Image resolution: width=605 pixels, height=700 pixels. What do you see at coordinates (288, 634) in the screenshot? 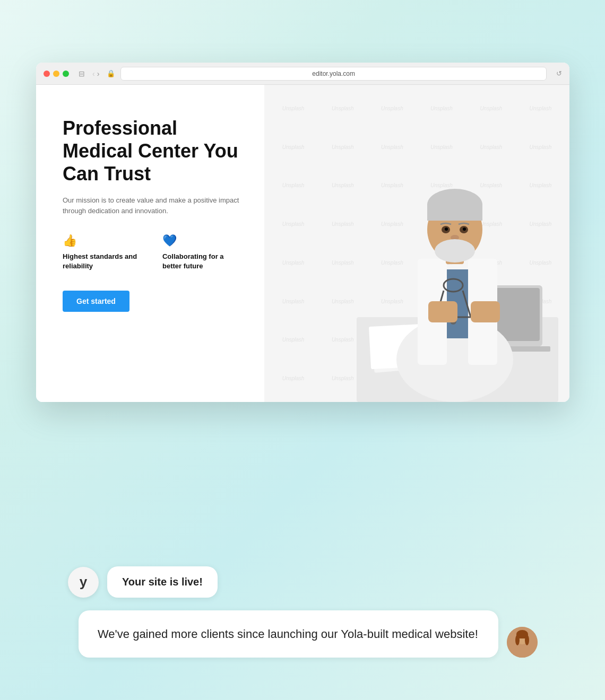
I see `chat-message-2-text: We've gained more clients since launchin…` at bounding box center [288, 634].